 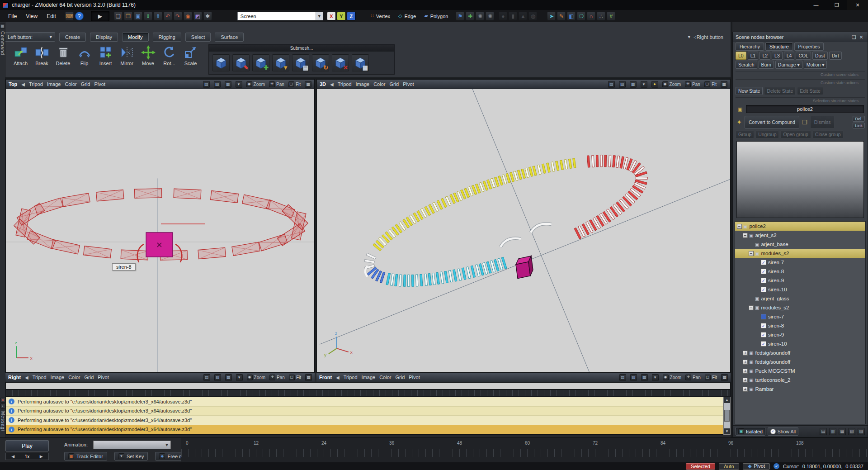 I want to click on submesh-delete-icon: ✕, so click(x=340, y=63).